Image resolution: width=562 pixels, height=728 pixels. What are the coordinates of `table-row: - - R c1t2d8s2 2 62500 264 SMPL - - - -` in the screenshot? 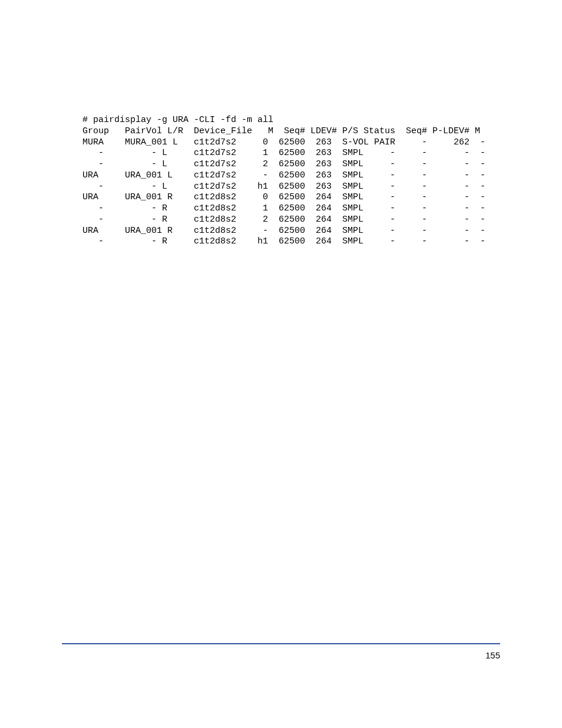 It's located at (284, 219).